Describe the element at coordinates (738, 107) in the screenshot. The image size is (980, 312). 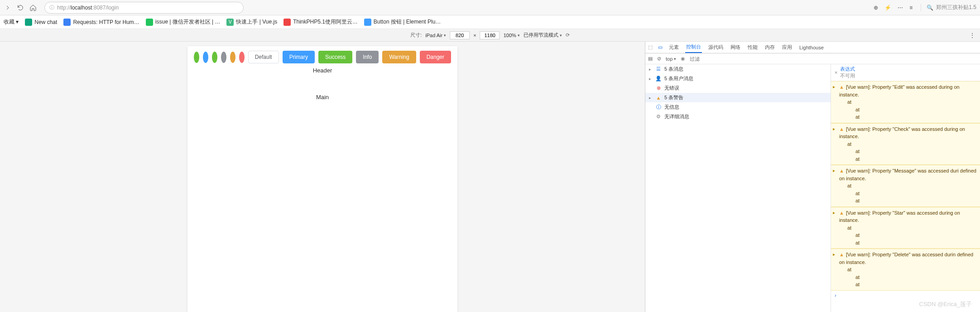
I see `sidebar-row: ⓘ无信息` at that location.